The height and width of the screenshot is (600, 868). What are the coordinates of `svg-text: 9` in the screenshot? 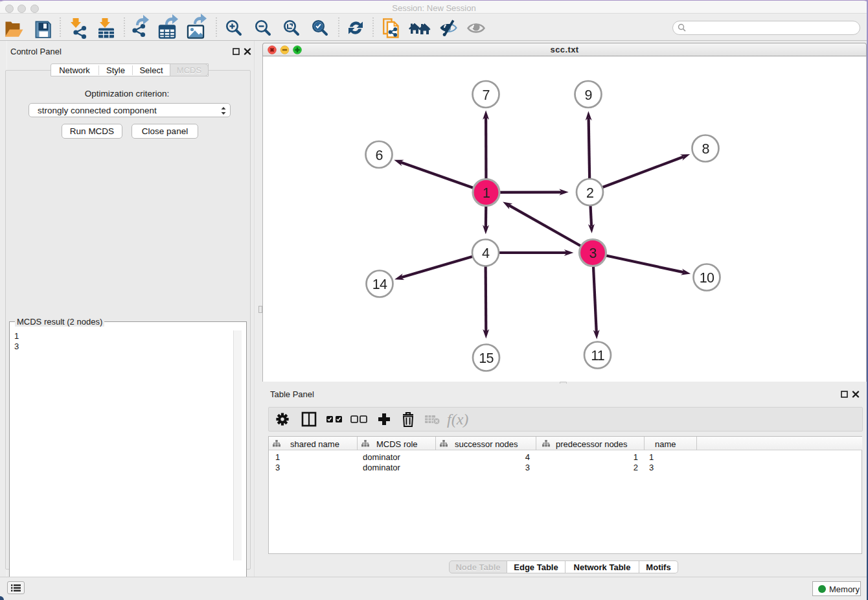 It's located at (588, 95).